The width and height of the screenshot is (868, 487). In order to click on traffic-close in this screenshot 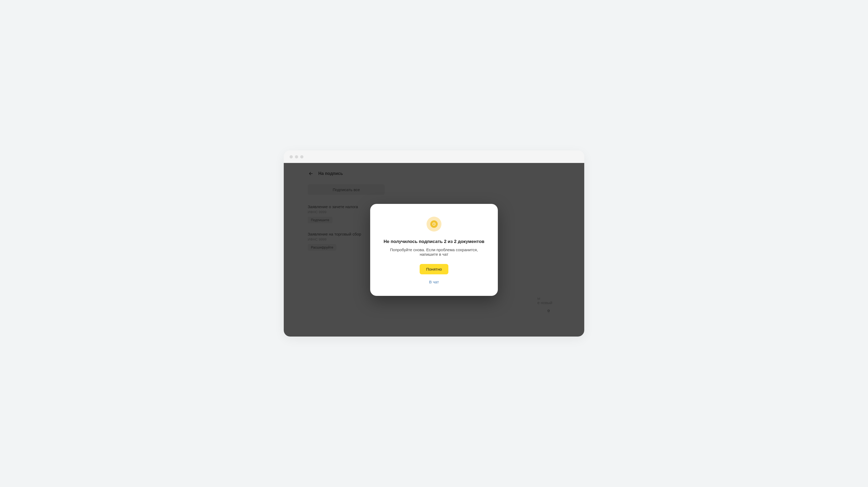, I will do `click(291, 157)`.